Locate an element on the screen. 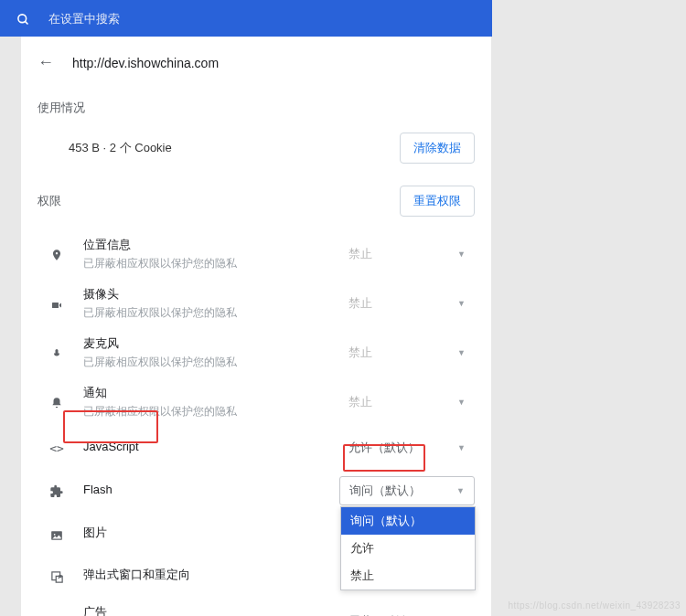 Image resolution: width=686 pixels, height=616 pixels. perm-title: 图片 is located at coordinates (211, 533).